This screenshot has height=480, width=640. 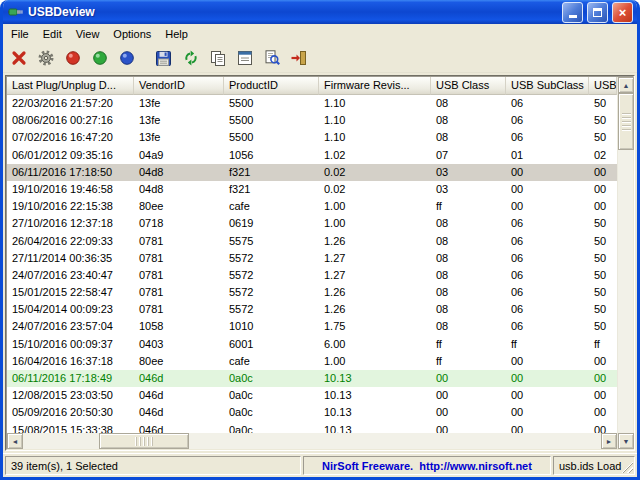 What do you see at coordinates (312, 441) in the screenshot?
I see `horizontal-scrollbar: ◄ ►` at bounding box center [312, 441].